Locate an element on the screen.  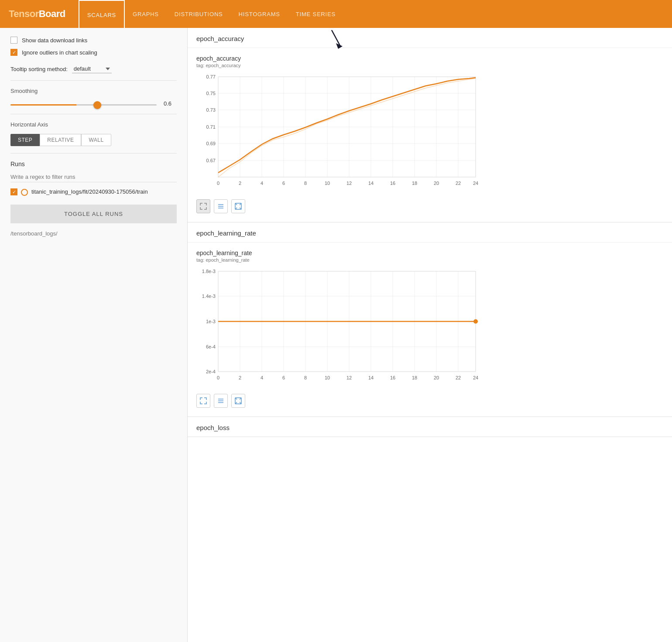
ignore-outliers-checkbox is located at coordinates (14, 52).